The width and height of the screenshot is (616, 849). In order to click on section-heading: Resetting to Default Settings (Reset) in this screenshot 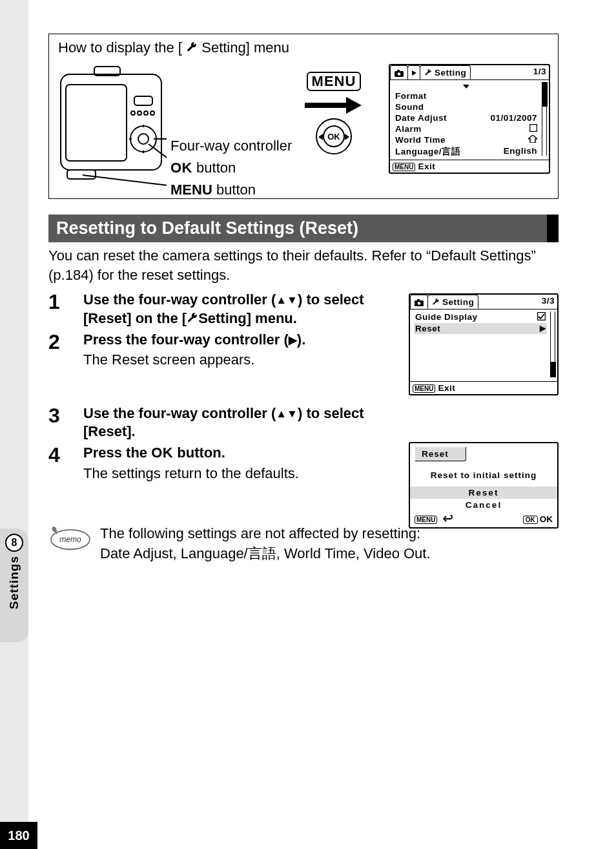, I will do `click(303, 229)`.